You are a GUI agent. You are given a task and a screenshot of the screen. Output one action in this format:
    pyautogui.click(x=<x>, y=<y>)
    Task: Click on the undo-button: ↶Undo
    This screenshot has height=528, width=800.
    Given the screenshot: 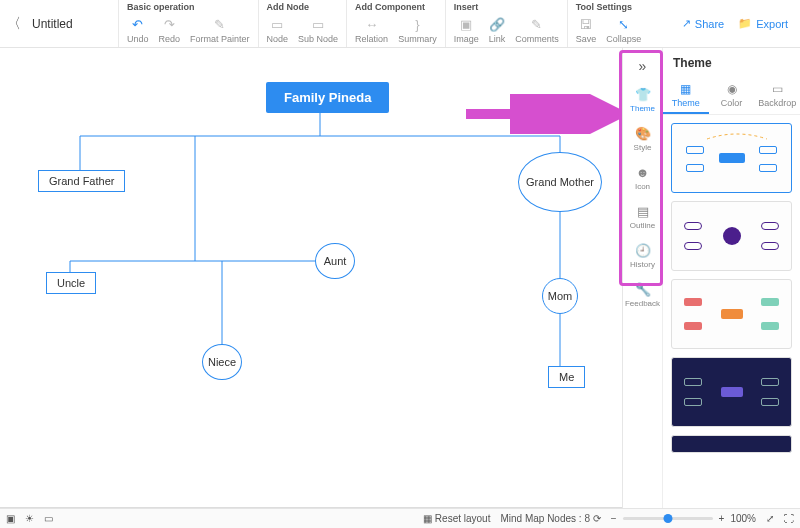 What is the action you would take?
    pyautogui.click(x=138, y=30)
    